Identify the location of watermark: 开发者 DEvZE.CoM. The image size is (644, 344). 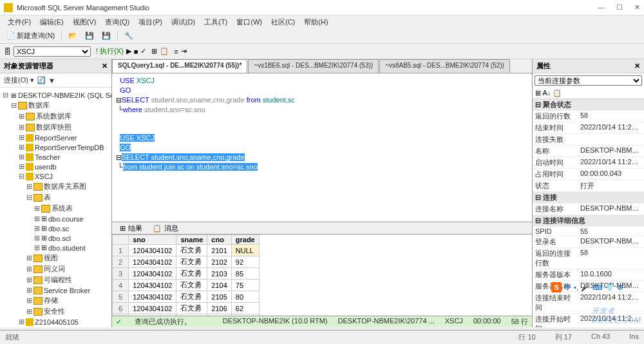
(617, 316).